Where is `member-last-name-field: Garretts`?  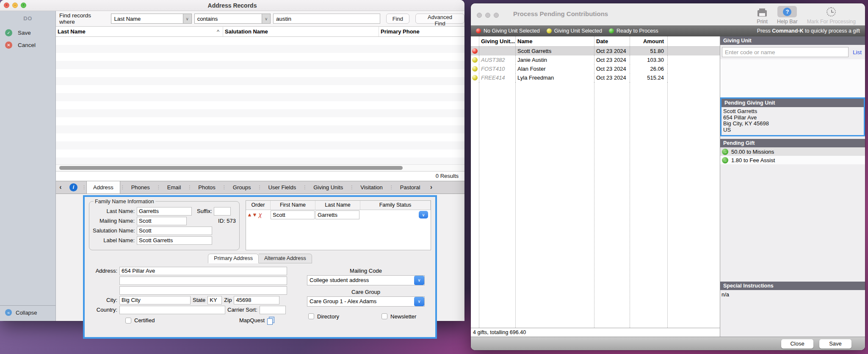
member-last-name-field: Garretts is located at coordinates (337, 215).